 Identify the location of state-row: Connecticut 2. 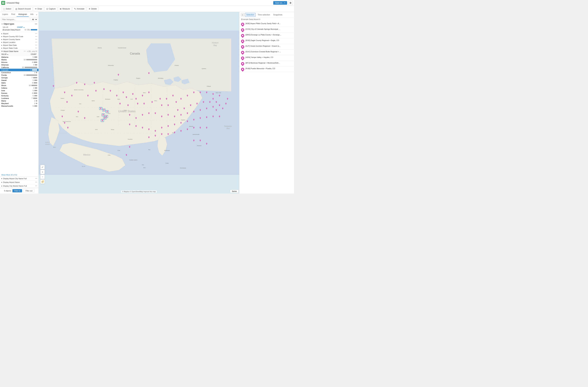
(19, 73).